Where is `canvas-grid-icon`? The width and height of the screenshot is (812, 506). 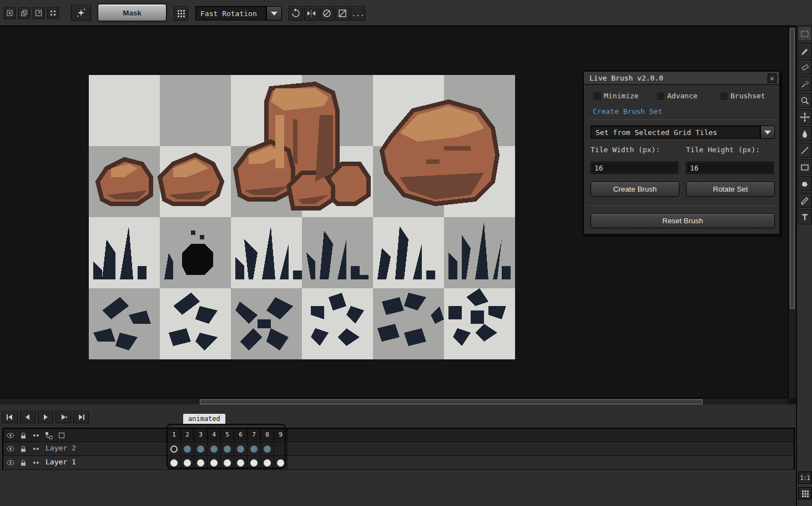
canvas-grid-icon is located at coordinates (10, 13).